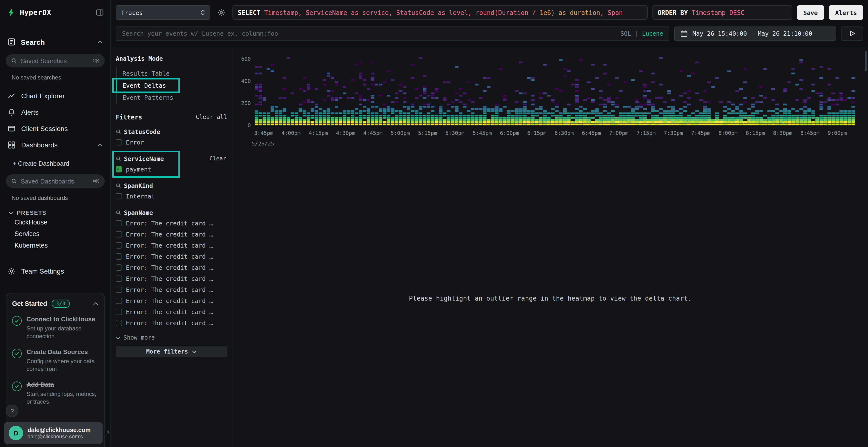  What do you see at coordinates (96, 61) in the screenshot?
I see `shortcut-badge: ⌘K` at bounding box center [96, 61].